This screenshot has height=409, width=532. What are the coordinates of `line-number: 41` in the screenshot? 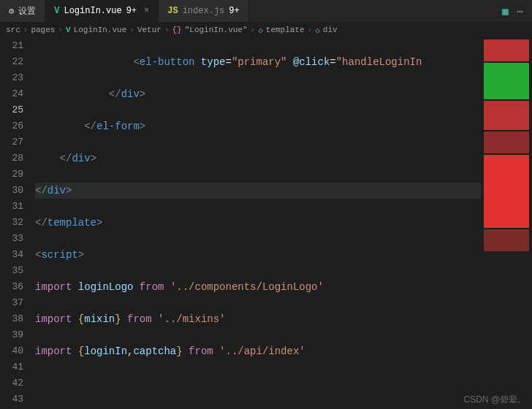 It's located at (12, 367).